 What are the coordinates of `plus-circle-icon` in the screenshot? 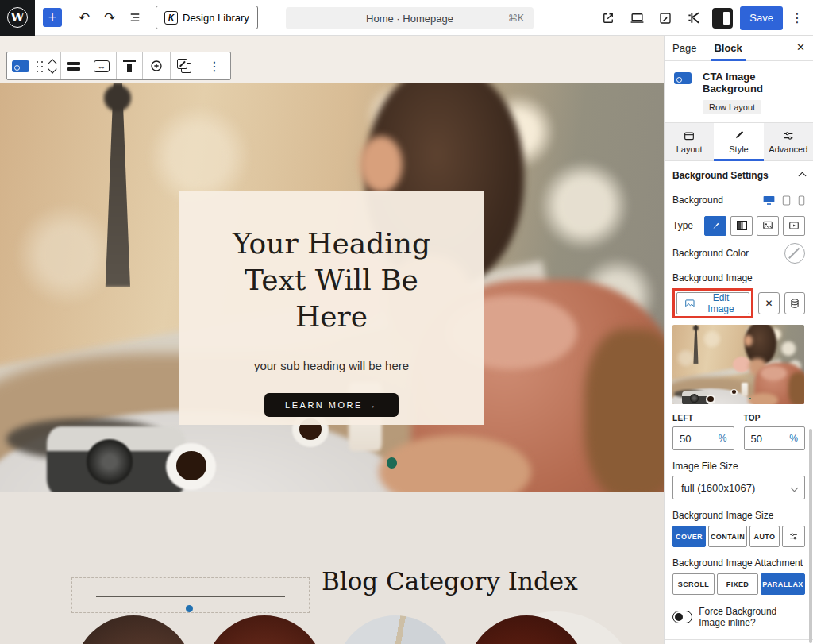 It's located at (156, 66).